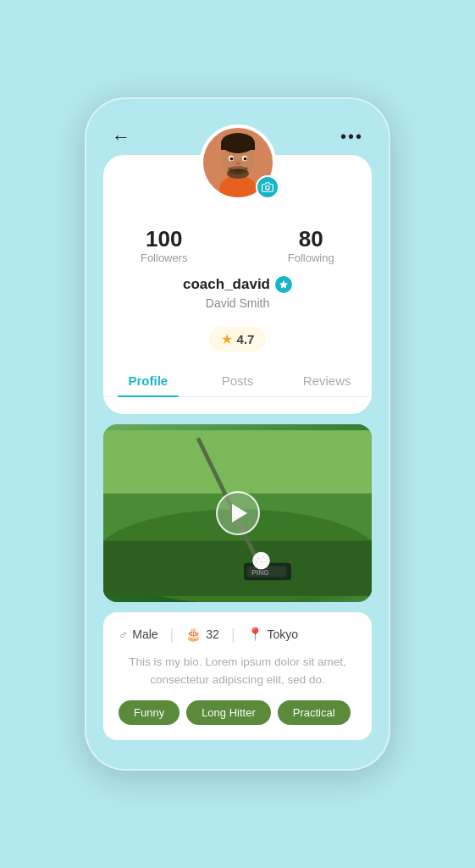 The width and height of the screenshot is (475, 868). Describe the element at coordinates (213, 634) in the screenshot. I see `age-value: 32` at that location.